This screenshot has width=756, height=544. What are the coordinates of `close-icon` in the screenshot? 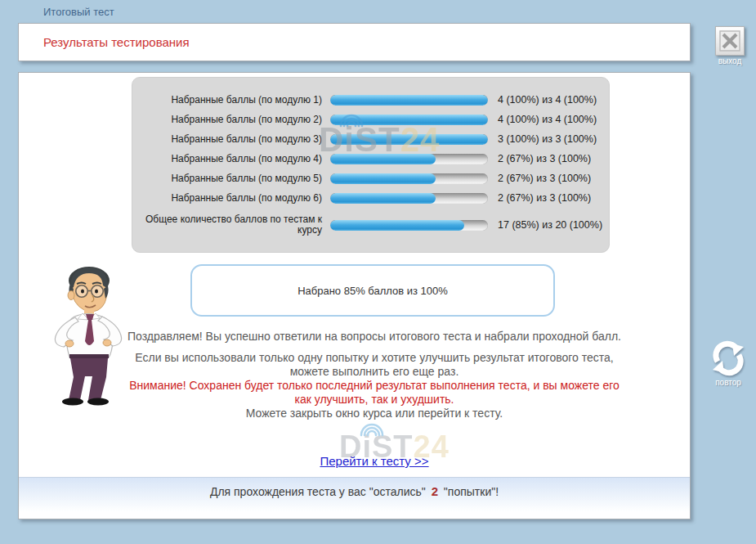 It's located at (730, 41).